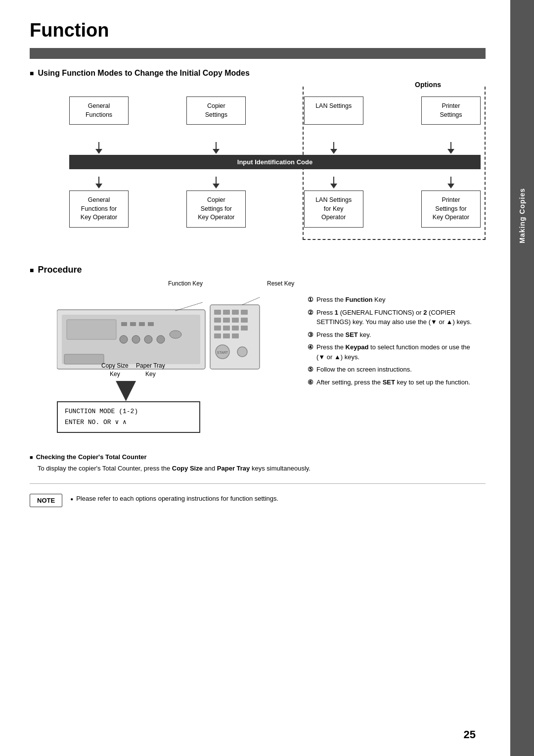  What do you see at coordinates (258, 484) in the screenshot?
I see `divider` at bounding box center [258, 484].